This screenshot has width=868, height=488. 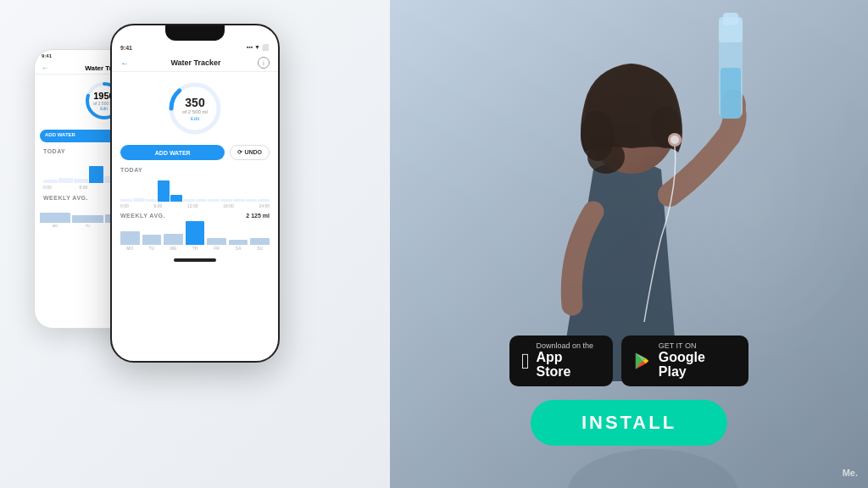 I want to click on front-nav: ← Water Tracker i, so click(x=195, y=63).